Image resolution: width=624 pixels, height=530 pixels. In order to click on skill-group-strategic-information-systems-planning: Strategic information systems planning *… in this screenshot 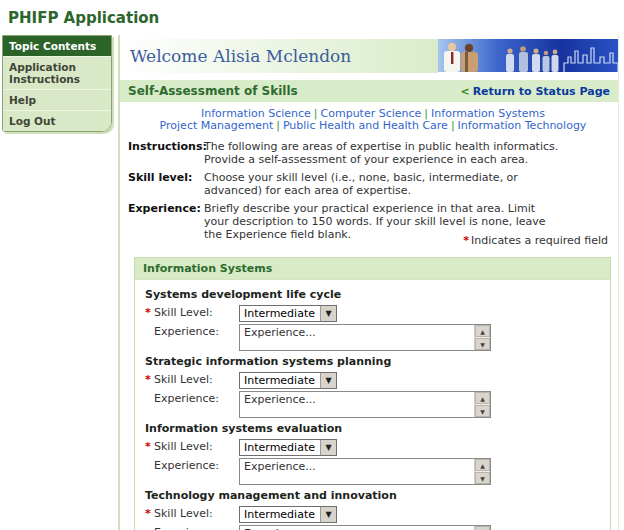, I will do `click(372, 387)`.